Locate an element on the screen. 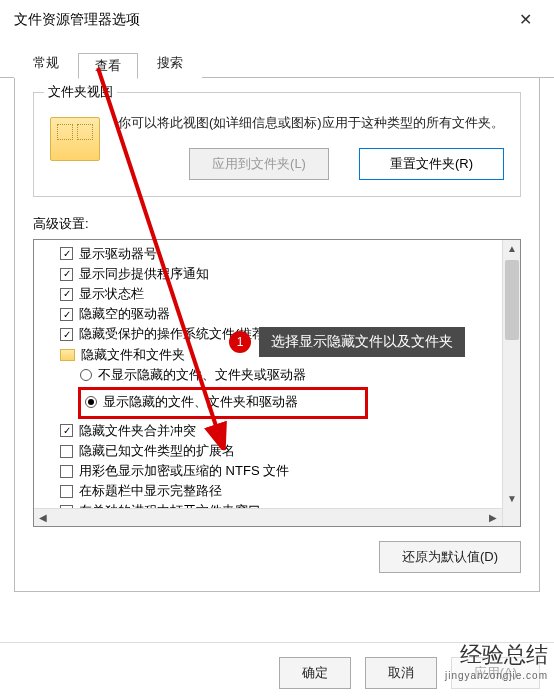  highlight-box: 显示隐藏的文件、文件夹和驱动器 is located at coordinates (223, 403).